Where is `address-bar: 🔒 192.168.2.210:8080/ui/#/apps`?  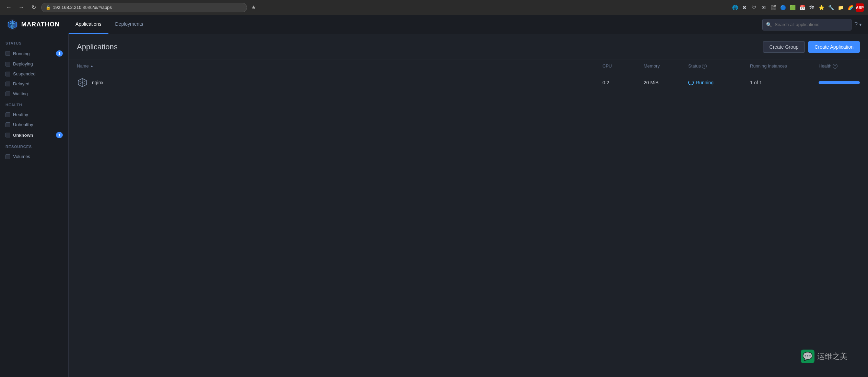
address-bar: 🔒 192.168.2.210:8080/ui/#/apps is located at coordinates (144, 8).